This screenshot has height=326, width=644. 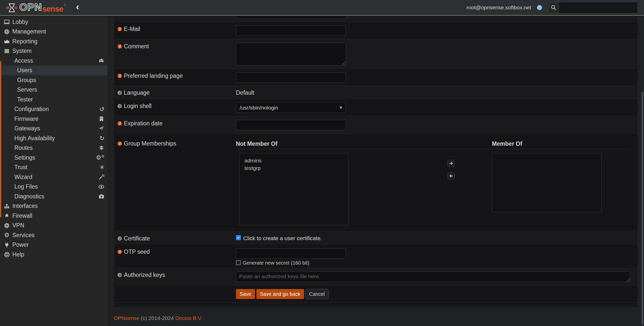 What do you see at coordinates (54, 129) in the screenshot?
I see `sidebar-item-gateways: Gateways` at bounding box center [54, 129].